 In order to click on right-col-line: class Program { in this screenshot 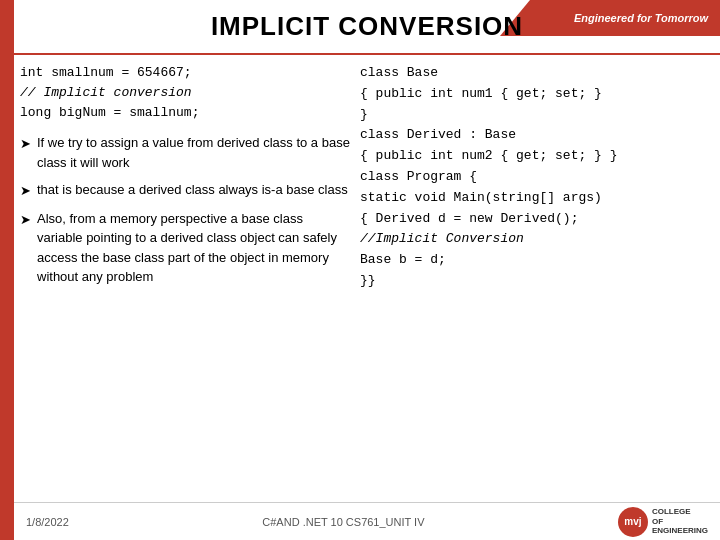, I will do `click(535, 178)`.